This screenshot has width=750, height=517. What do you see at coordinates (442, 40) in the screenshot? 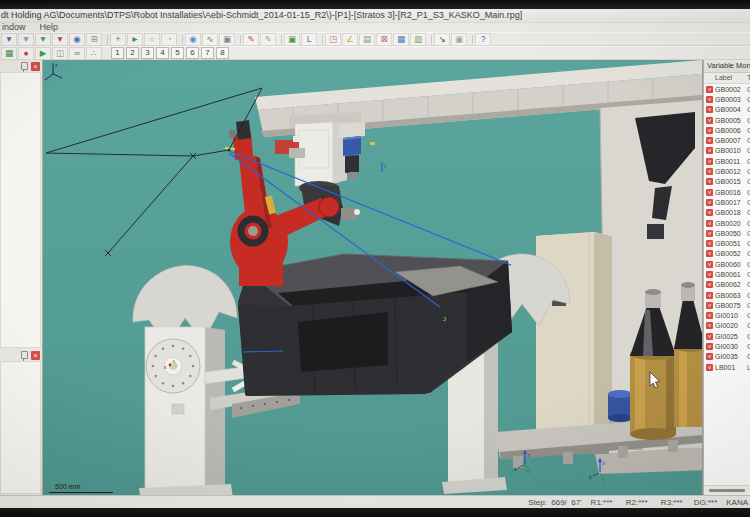
I see `export-icon: ↘` at bounding box center [442, 40].